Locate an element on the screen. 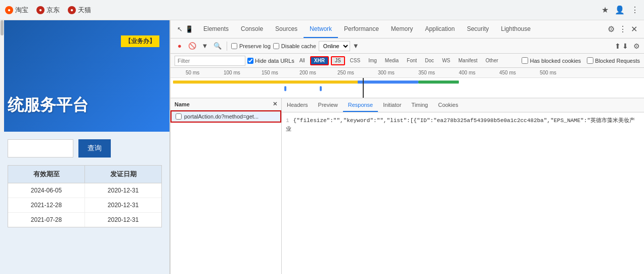  bookmark-taobao: ● 淘宝 is located at coordinates (17, 10).